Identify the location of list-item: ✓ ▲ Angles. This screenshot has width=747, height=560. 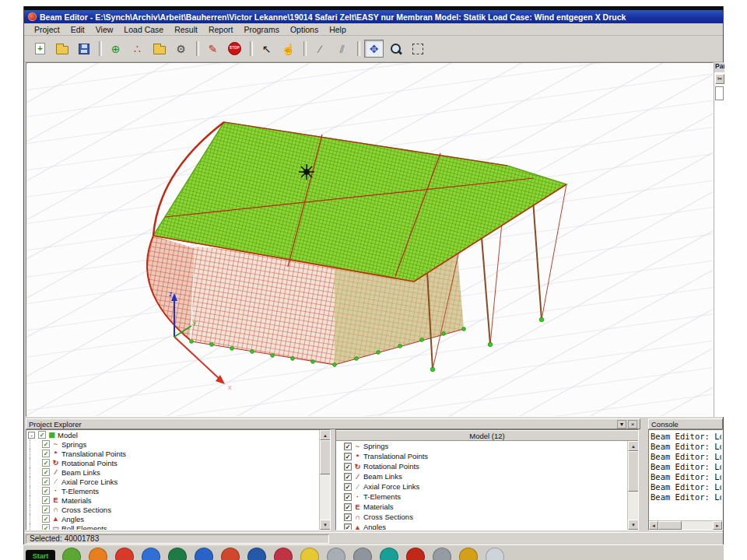
(487, 526).